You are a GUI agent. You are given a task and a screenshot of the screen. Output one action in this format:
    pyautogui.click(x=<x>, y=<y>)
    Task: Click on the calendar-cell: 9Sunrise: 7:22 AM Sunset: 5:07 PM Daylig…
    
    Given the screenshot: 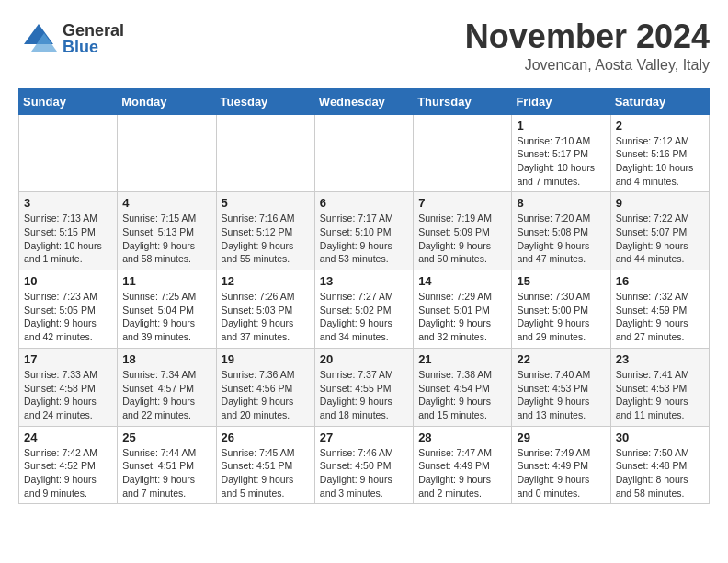 What is the action you would take?
    pyautogui.click(x=660, y=232)
    